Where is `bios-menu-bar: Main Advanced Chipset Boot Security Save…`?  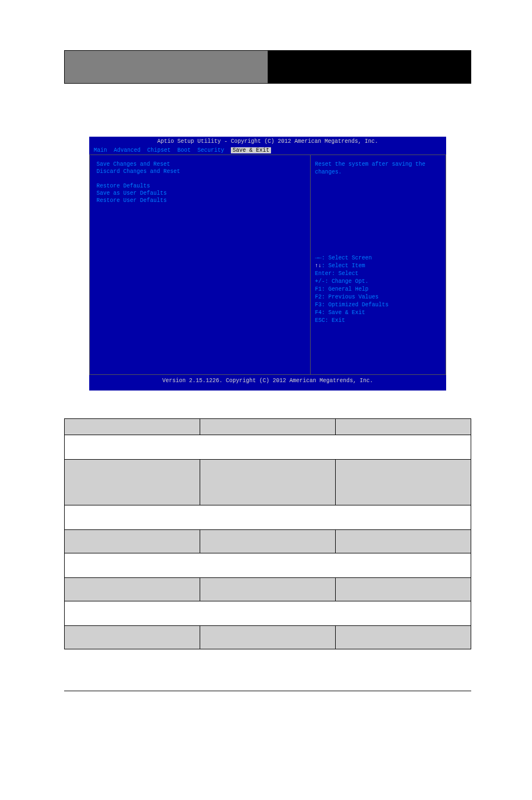 bios-menu-bar: Main Advanced Chipset Boot Security Save… is located at coordinates (268, 151).